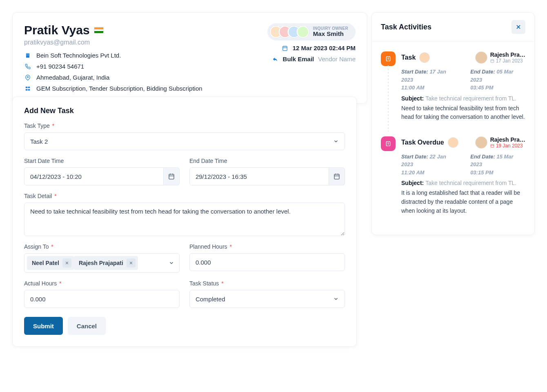  What do you see at coordinates (113, 30) in the screenshot?
I see `contact-name: Pratik Vyas` at bounding box center [113, 30].